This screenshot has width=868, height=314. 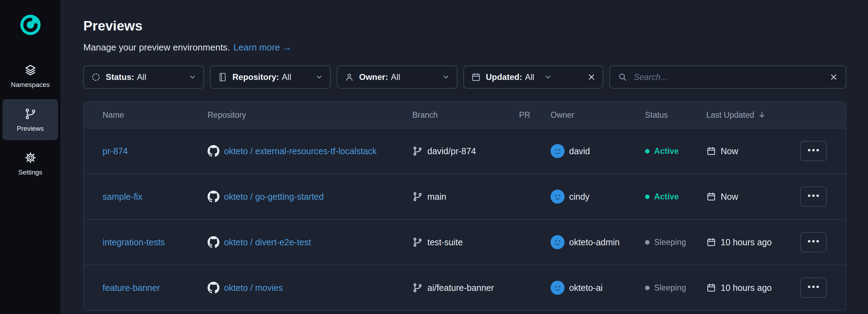 What do you see at coordinates (598, 115) in the screenshot?
I see `column-header-owner: Owner` at bounding box center [598, 115].